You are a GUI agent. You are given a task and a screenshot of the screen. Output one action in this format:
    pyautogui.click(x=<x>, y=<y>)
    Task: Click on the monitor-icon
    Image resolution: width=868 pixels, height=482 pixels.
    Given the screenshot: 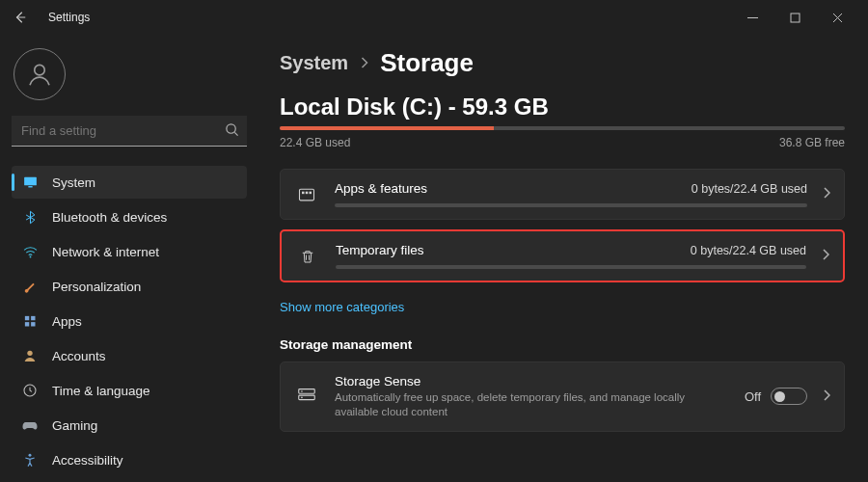 What is the action you would take?
    pyautogui.click(x=30, y=182)
    